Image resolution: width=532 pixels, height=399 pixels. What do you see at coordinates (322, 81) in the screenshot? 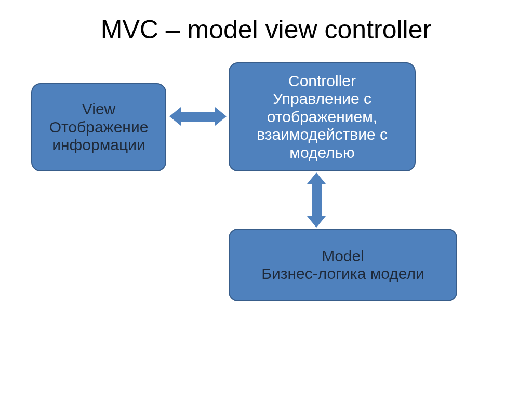
I see `controller-node-title: Controller` at bounding box center [322, 81].